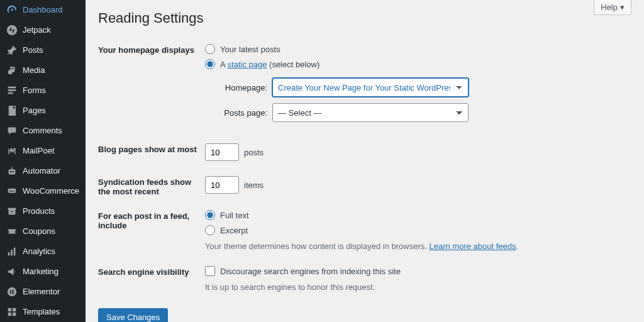 The height and width of the screenshot is (322, 644). What do you see at coordinates (12, 30) in the screenshot?
I see `jetpack-icon` at bounding box center [12, 30].